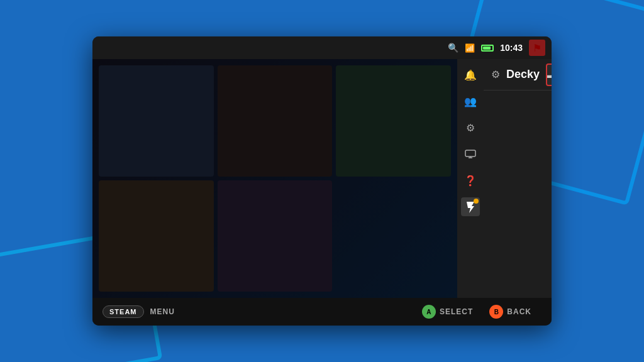 This screenshot has width=644, height=362. Describe the element at coordinates (519, 312) in the screenshot. I see `back-label: BACK` at that location.